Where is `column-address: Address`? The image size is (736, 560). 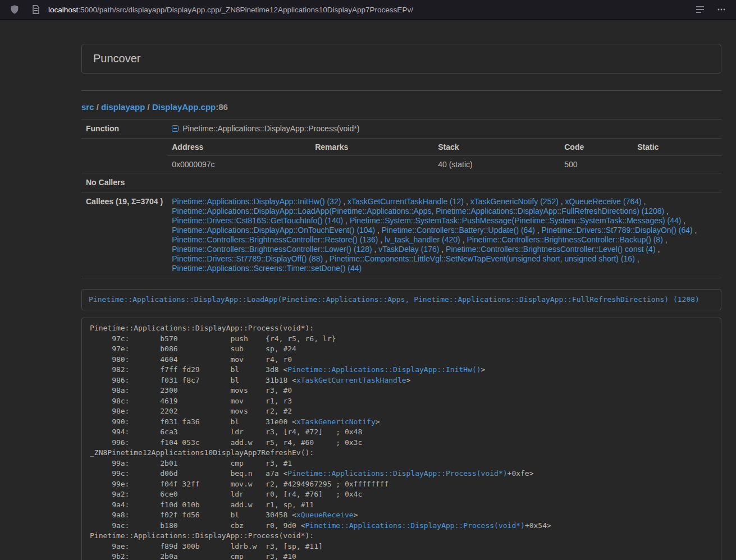
column-address: Address is located at coordinates (239, 147).